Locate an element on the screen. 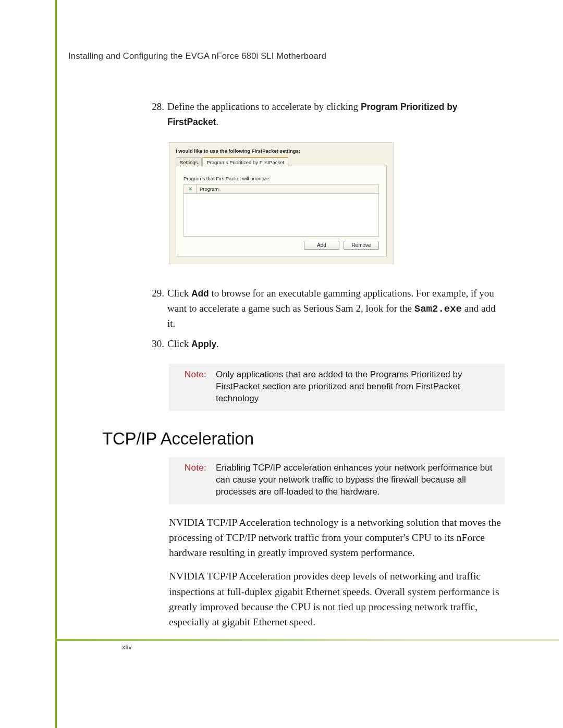 This screenshot has height=728, width=563. step-number: 30. is located at coordinates (158, 344).